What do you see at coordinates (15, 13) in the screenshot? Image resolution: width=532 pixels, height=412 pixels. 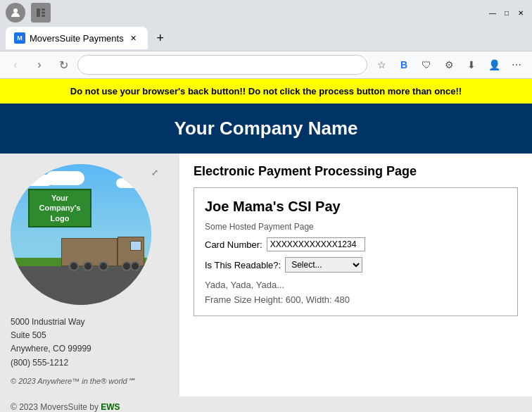 I see `profile-icon` at bounding box center [15, 13].